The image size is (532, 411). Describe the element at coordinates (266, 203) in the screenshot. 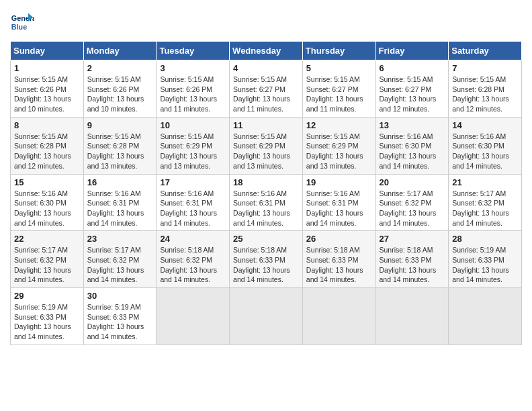

I see `calendar-cell: 18 Sunrise: 5:16 AM Sunset: 6:31 PM Dayl…` at that location.